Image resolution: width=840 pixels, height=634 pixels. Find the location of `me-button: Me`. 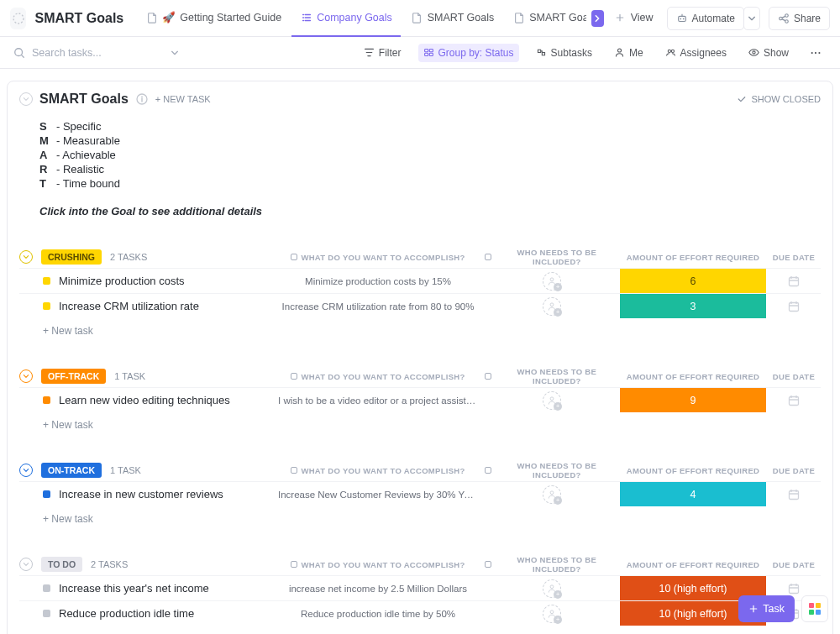

me-button: Me is located at coordinates (628, 53).